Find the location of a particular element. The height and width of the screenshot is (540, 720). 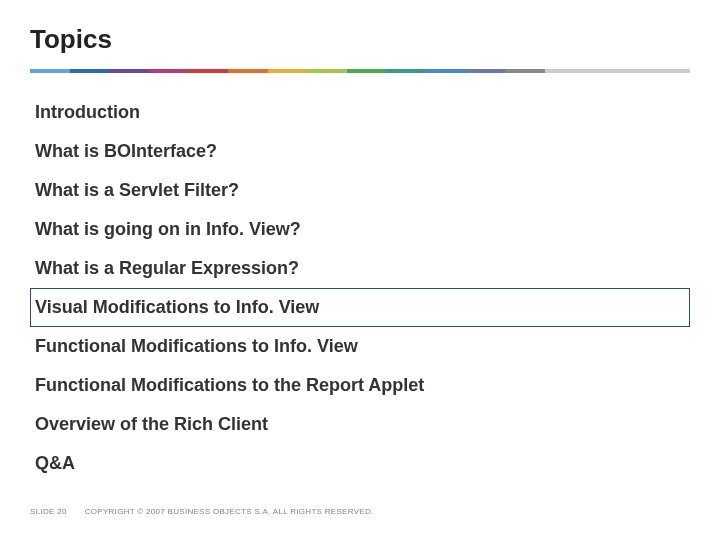

page-title: Topics is located at coordinates (360, 40).